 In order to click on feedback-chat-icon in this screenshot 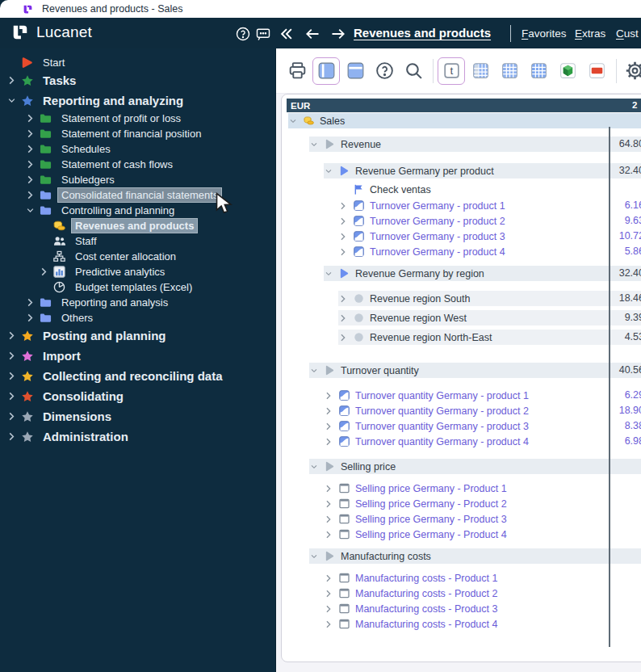, I will do `click(263, 34)`.